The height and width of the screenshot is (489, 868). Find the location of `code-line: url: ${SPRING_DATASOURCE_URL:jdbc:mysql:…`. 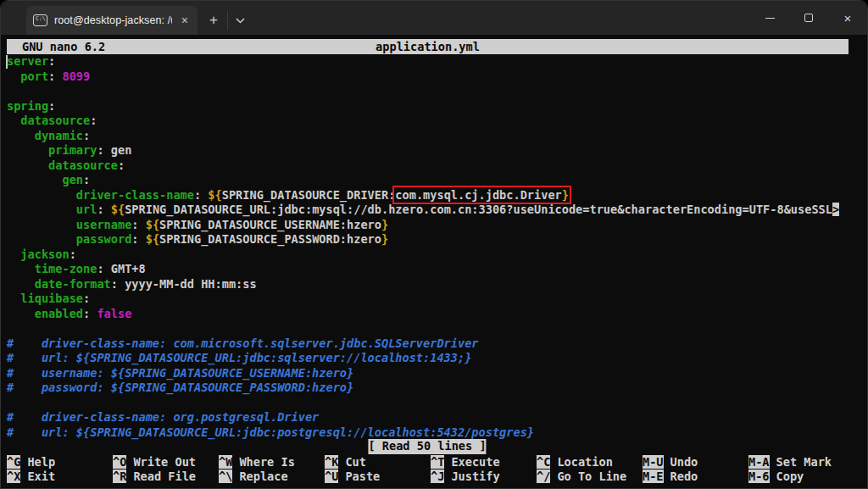

code-line: url: ${SPRING_DATASOURCE_URL:jdbc:mysql:… is located at coordinates (423, 209).